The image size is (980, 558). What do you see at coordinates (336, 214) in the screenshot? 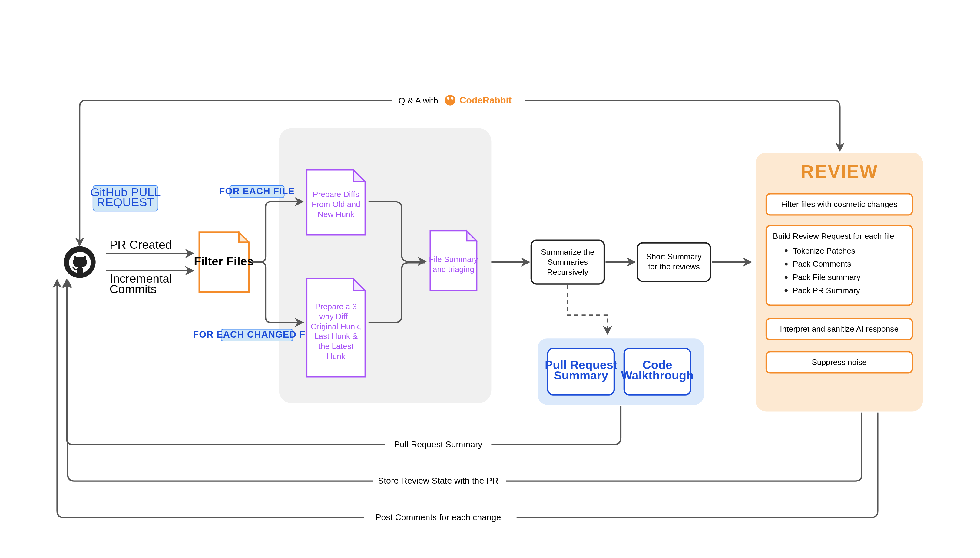
I see `svg-text: New Hunk` at bounding box center [336, 214].